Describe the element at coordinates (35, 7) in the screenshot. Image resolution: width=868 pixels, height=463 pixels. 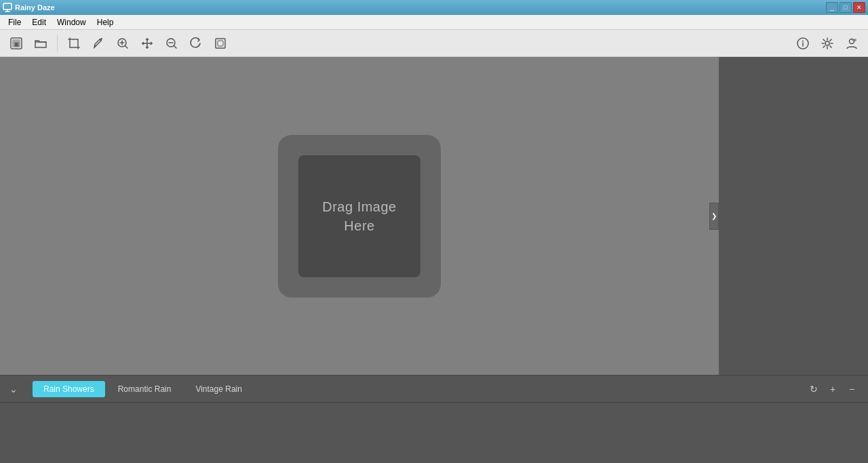
I see `app-title: Rainy Daze` at that location.